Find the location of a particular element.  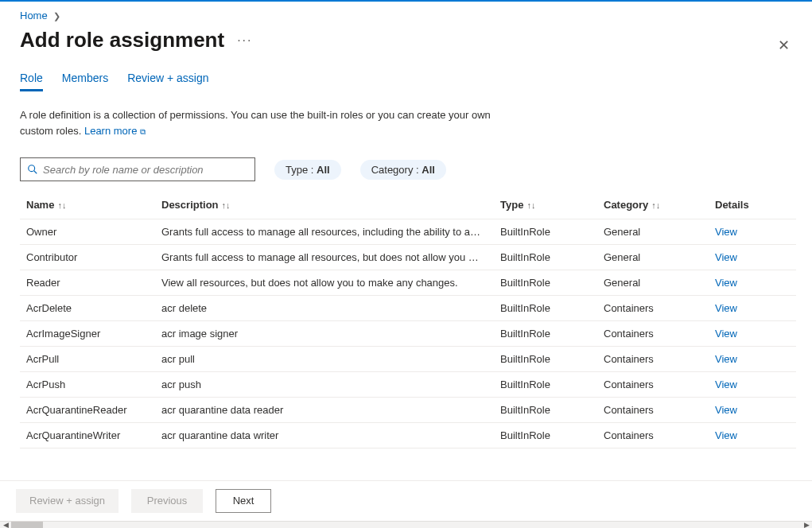

page-description: A role definition is a collection of per… is located at coordinates (258, 122).